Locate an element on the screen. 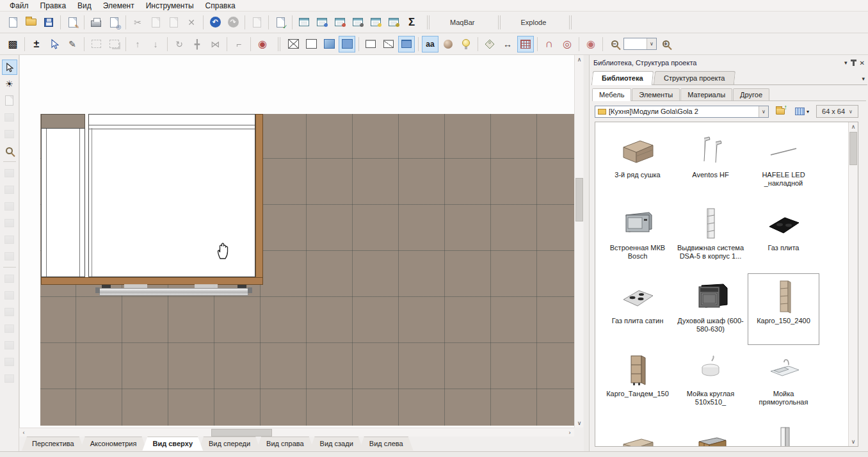 The height and width of the screenshot is (457, 868). cut-list-button is located at coordinates (340, 22).